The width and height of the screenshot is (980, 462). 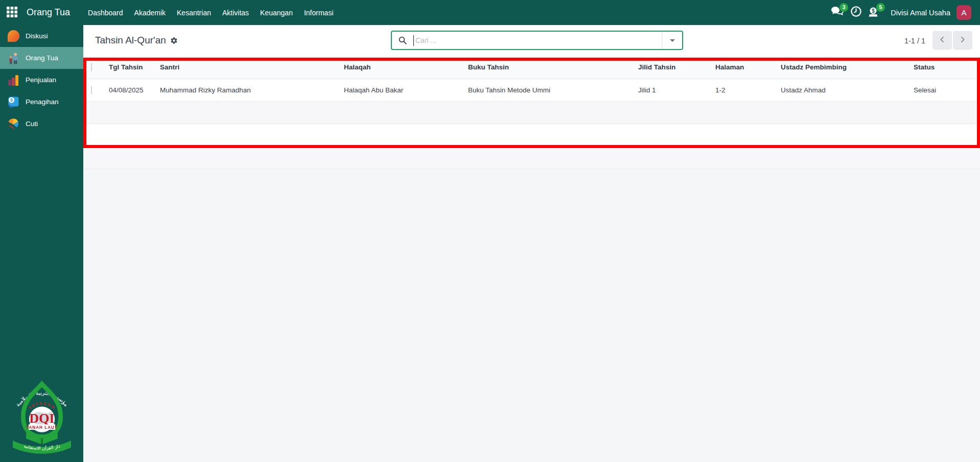 What do you see at coordinates (963, 41) in the screenshot?
I see `pager-next-button` at bounding box center [963, 41].